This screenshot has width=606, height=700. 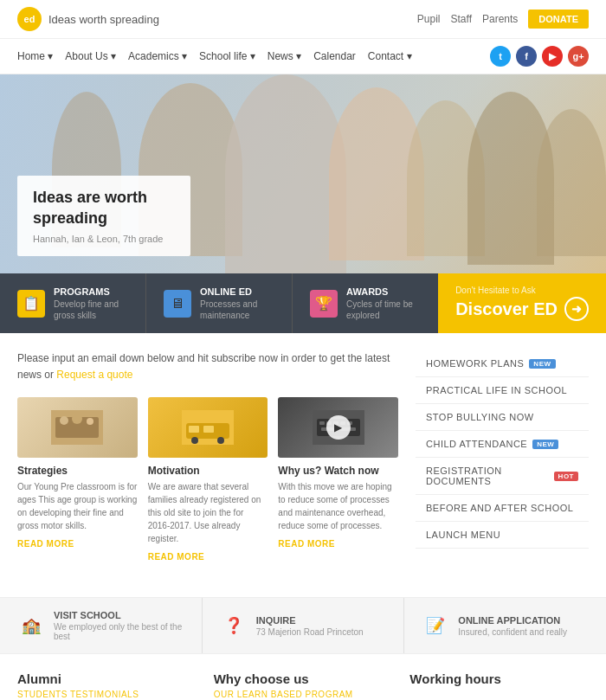 I want to click on bottom-strip: 🏫 VISIT SCHOOL We employed only the best…, so click(x=303, y=626).